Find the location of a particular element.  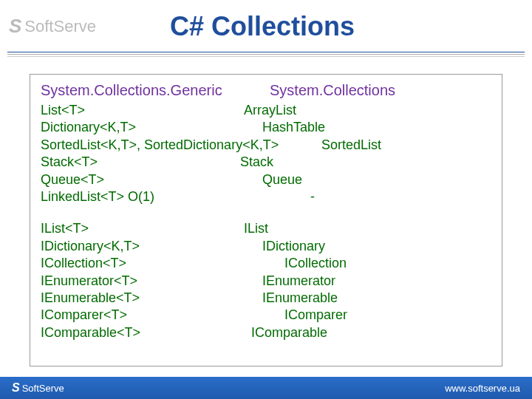

cell-left: IList<T> is located at coordinates (142, 229).